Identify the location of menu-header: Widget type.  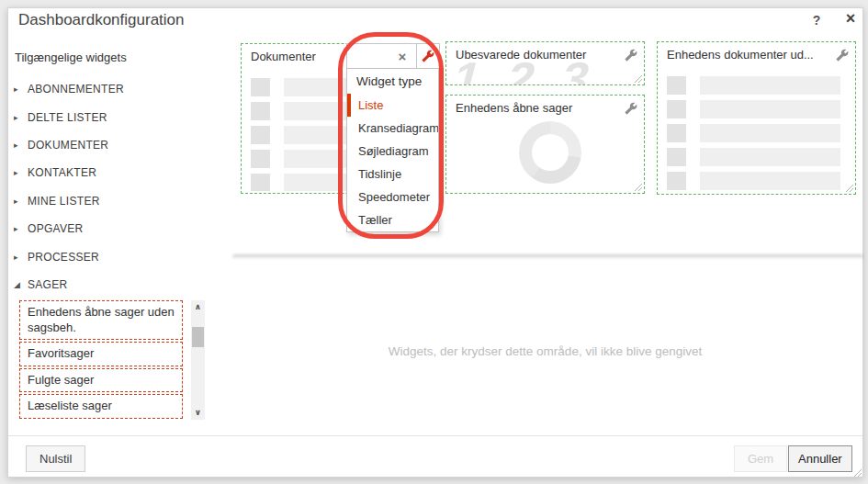
(393, 81).